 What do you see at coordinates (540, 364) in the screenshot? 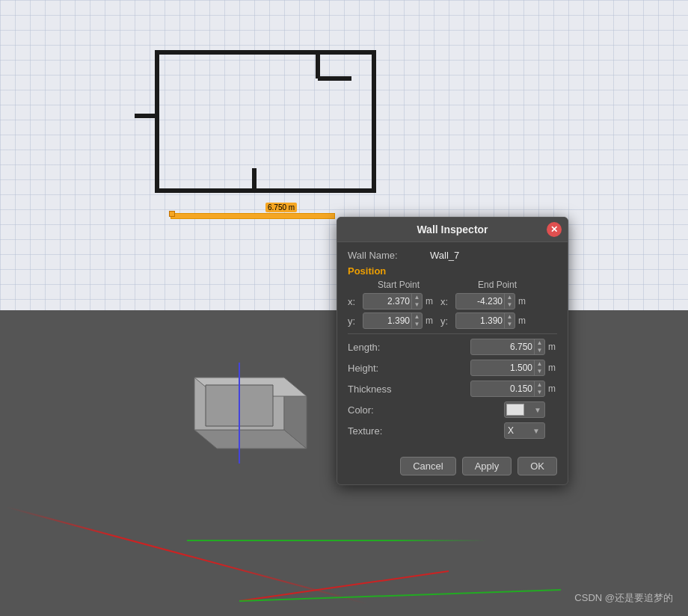
I see `height-up-arrow: ▲` at bounding box center [540, 364].